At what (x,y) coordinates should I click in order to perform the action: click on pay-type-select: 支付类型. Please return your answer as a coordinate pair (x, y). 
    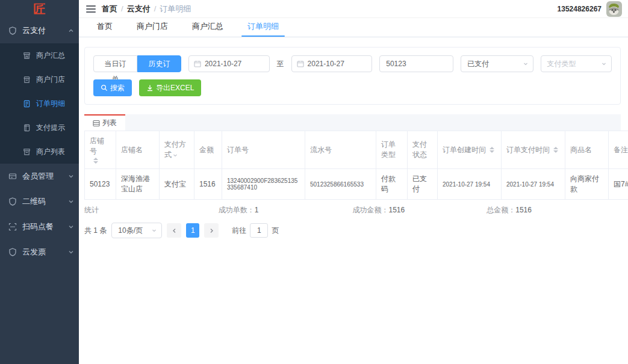
    Looking at the image, I should click on (576, 64).